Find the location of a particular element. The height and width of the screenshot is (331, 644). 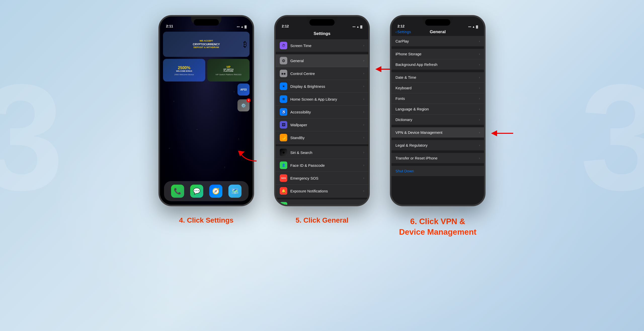

caption3-prefix: 6. Click is located at coordinates (426, 221).